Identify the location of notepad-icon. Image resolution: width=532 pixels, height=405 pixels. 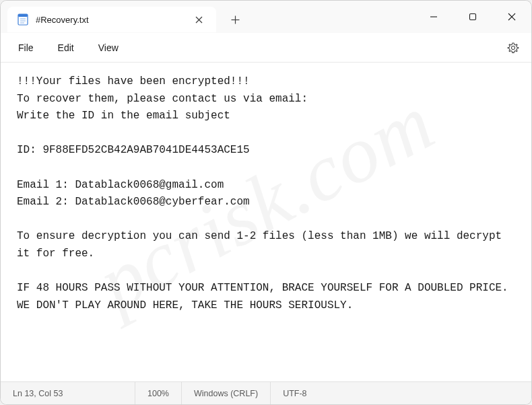
(23, 20).